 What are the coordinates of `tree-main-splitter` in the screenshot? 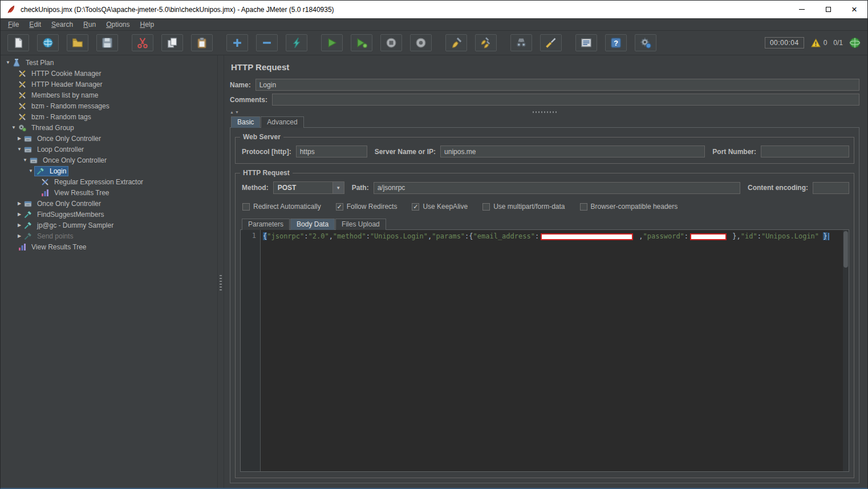 It's located at (221, 272).